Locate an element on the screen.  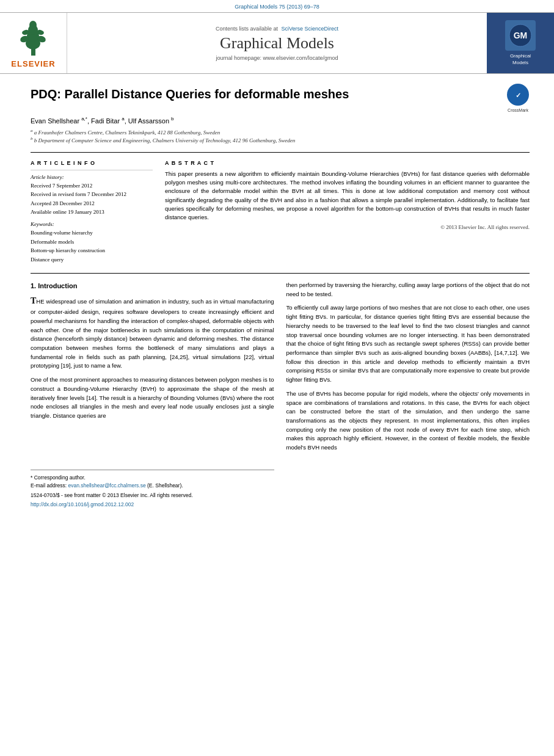
abstract-title: A B S T R A C T is located at coordinates (347, 163).